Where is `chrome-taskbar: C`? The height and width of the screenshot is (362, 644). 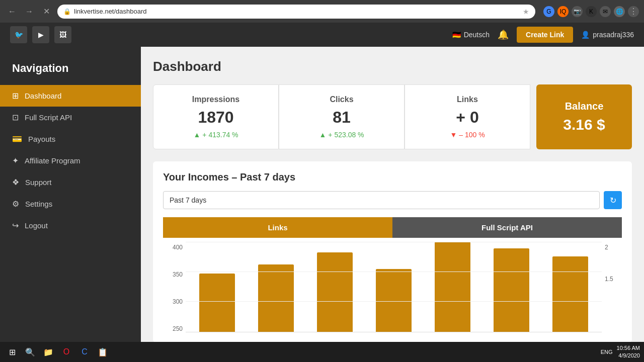
chrome-taskbar: C is located at coordinates (85, 352).